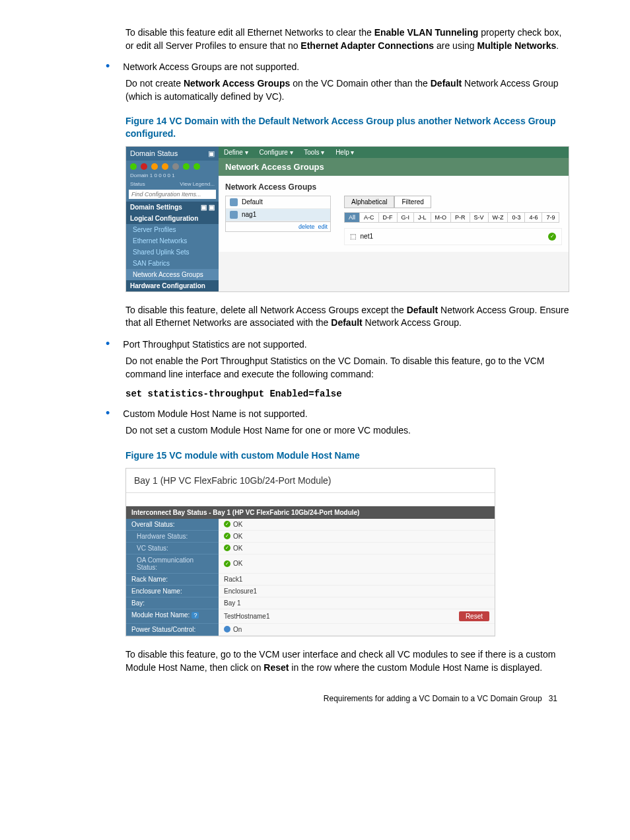 This screenshot has height=840, width=630. I want to click on row-enclosure-name: Enclosure Name: Enclosure1, so click(310, 592).